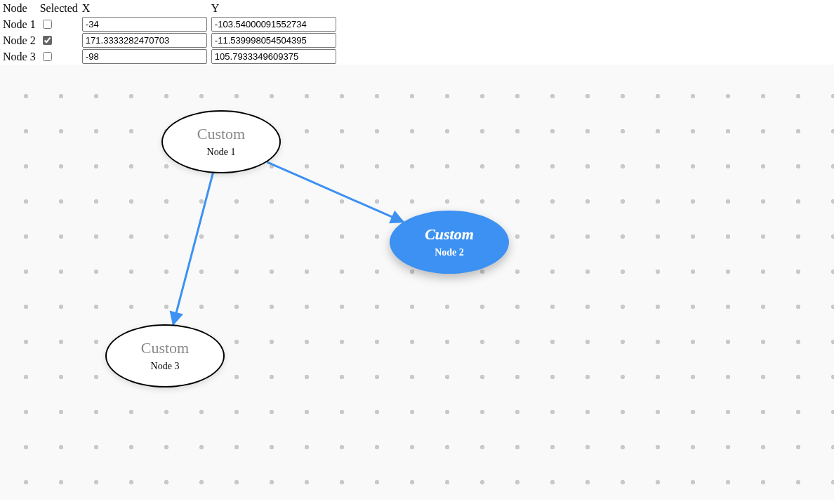  Describe the element at coordinates (145, 8) in the screenshot. I see `col-x: X` at that location.